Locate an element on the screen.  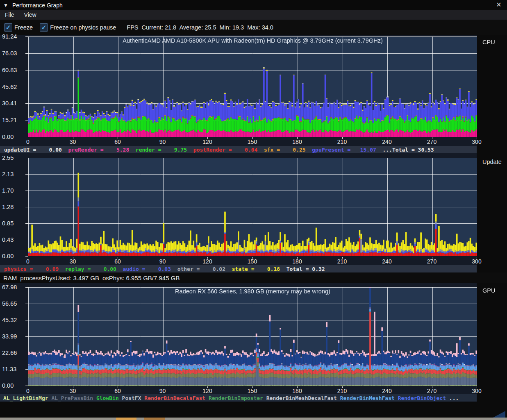
y-tick-label: 67.98 is located at coordinates (9, 287).